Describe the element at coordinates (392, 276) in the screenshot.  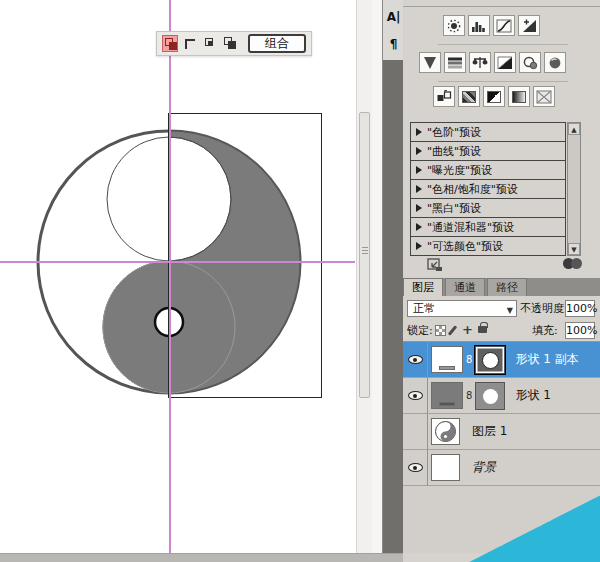
I see `collapsed-panel-dock: A| ¶` at that location.